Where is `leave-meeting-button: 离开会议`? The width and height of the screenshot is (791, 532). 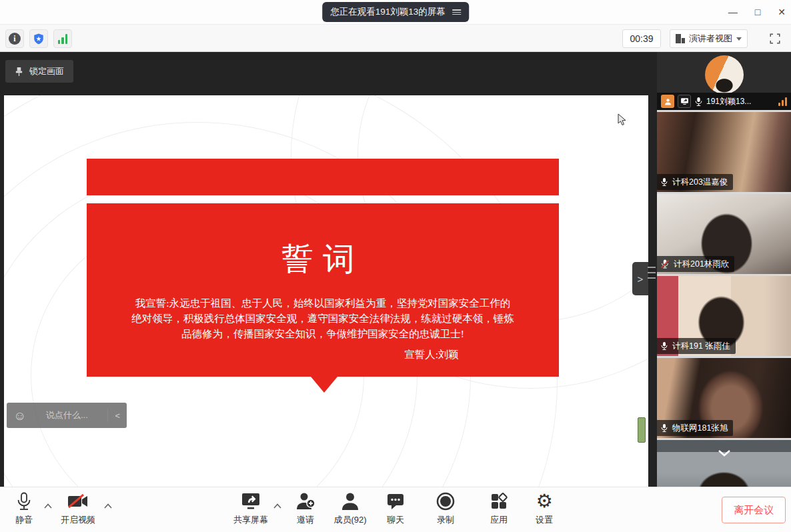
leave-meeting-button: 离开会议 is located at coordinates (754, 510).